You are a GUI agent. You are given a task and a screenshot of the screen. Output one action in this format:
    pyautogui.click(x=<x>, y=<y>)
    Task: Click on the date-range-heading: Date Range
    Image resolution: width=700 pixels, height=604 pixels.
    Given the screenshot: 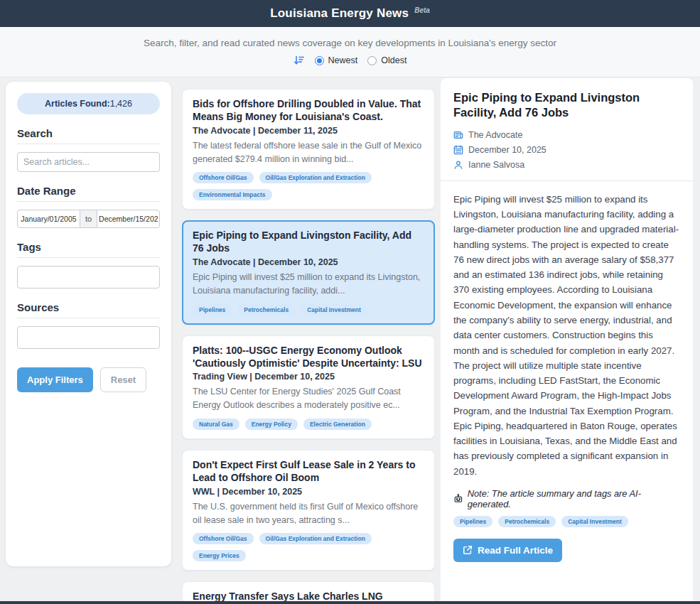 What is the action you would take?
    pyautogui.click(x=88, y=190)
    